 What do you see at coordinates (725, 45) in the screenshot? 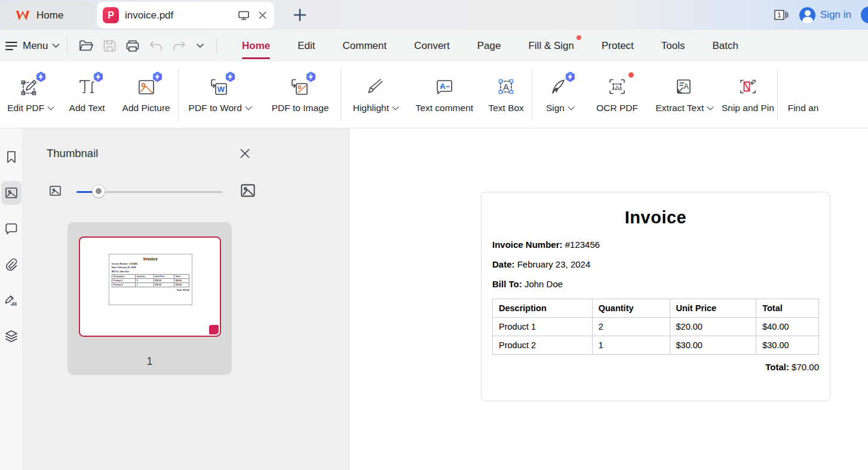
I see `tab-batch: Batch` at bounding box center [725, 45].